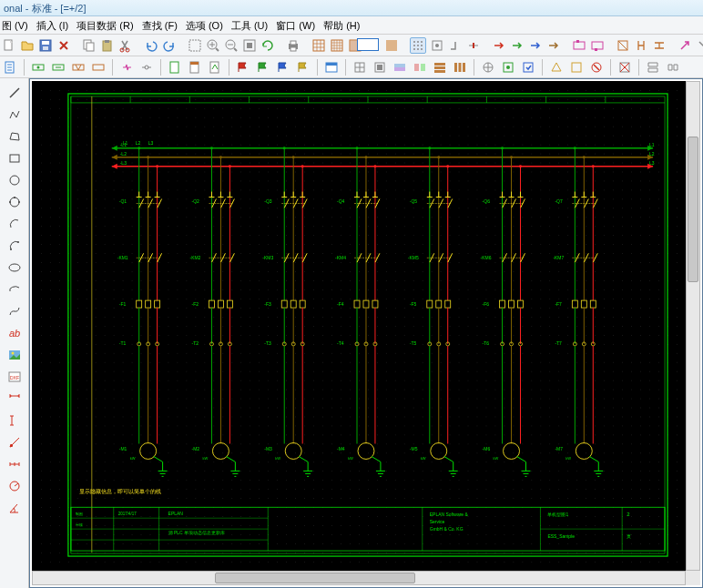 The height and width of the screenshot is (588, 703). I want to click on grid-b-icon, so click(337, 46).